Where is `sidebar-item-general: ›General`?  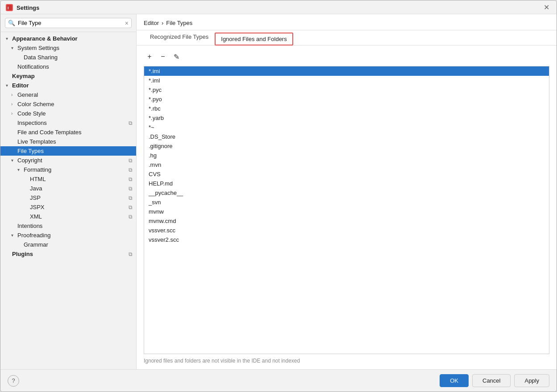
sidebar-item-general: ›General is located at coordinates (68, 95).